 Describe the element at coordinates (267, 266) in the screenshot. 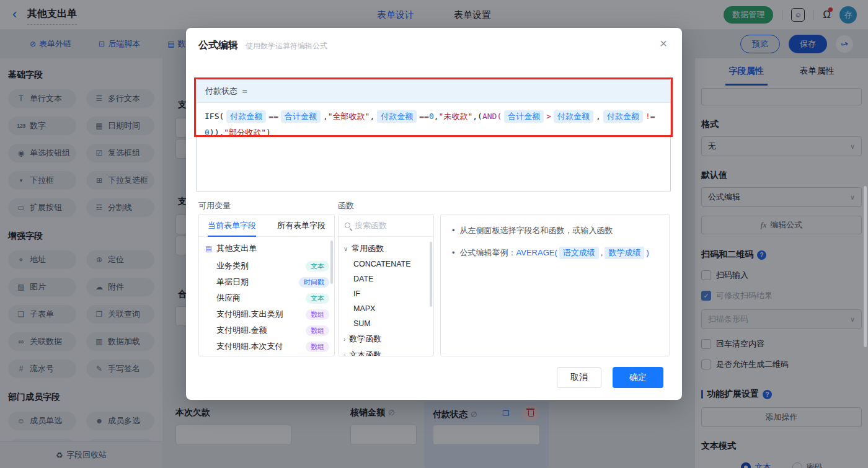

I see `variable-row: 业务类别文本` at that location.